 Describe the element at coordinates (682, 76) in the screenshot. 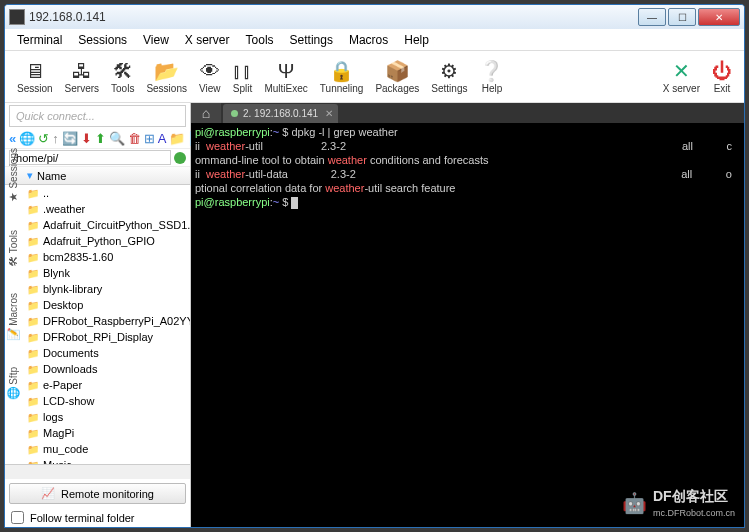

I see `toolbar-x-server: ✕X server` at that location.